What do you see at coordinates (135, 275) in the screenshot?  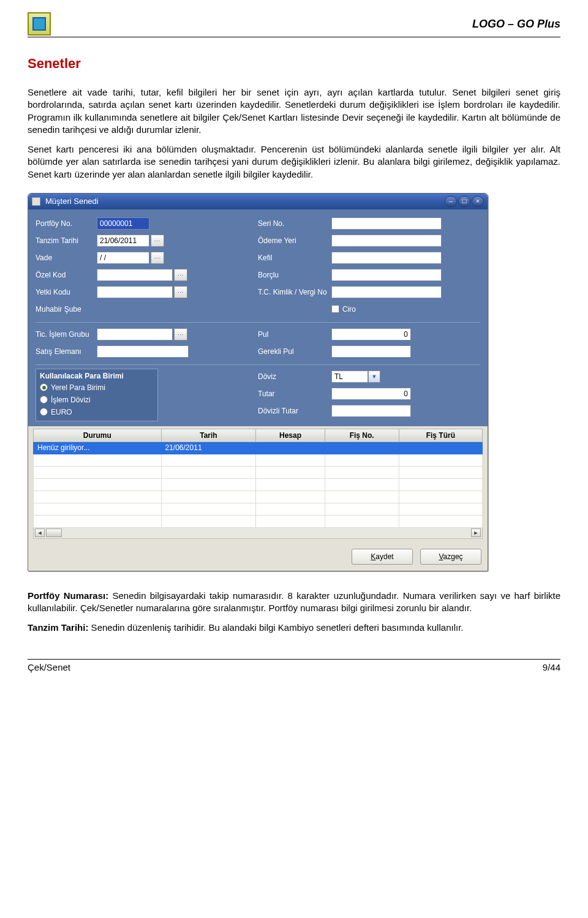 I see `ozel-kod-input` at bounding box center [135, 275].